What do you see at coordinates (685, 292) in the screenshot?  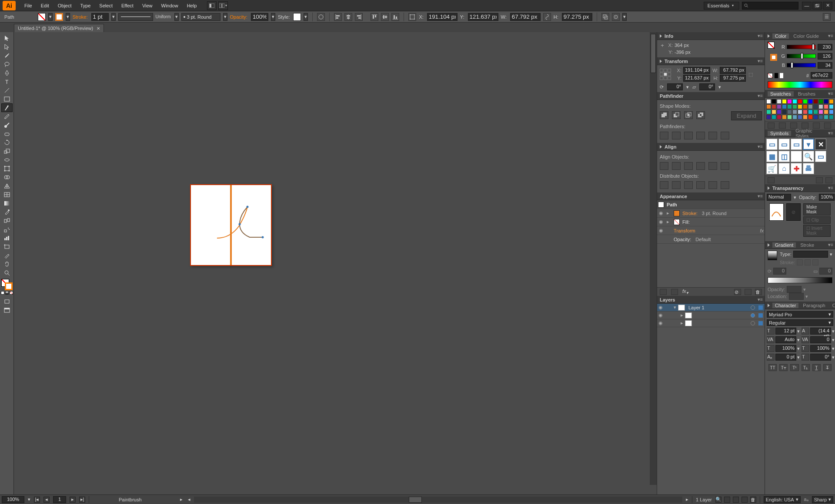 I see `add-effect-icon: fx▾` at bounding box center [685, 292].